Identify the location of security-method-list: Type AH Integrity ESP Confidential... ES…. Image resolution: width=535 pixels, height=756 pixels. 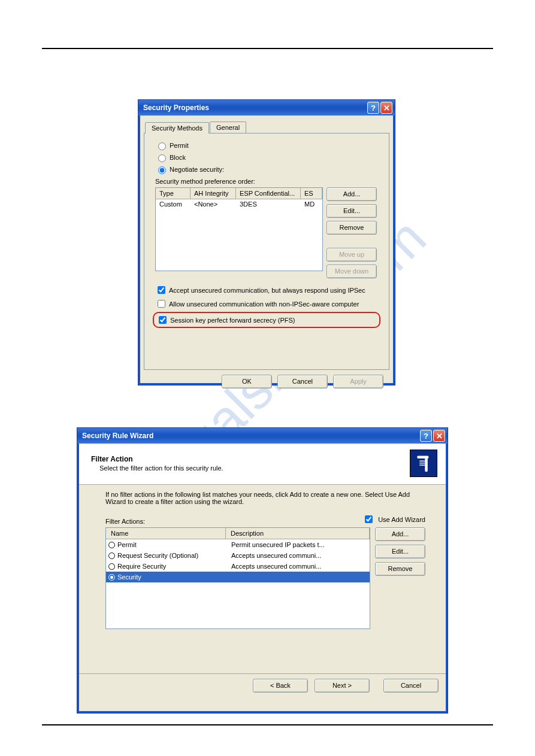
(239, 229).